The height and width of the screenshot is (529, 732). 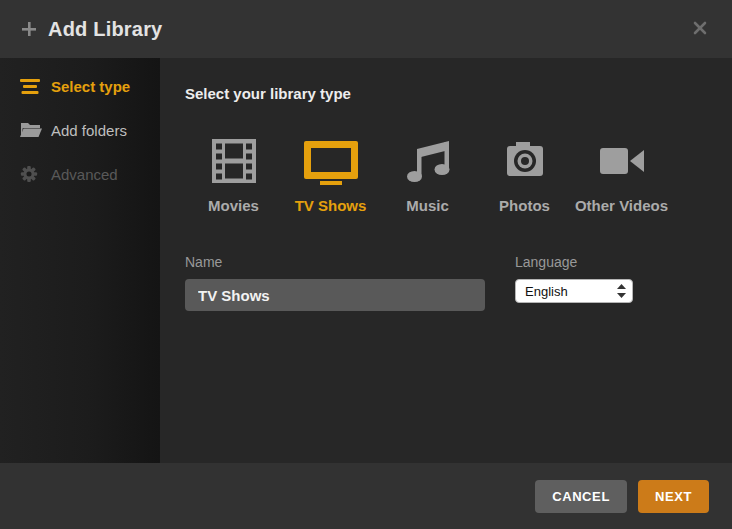 What do you see at coordinates (90, 86) in the screenshot?
I see `sidebar-item-label: Select type` at bounding box center [90, 86].